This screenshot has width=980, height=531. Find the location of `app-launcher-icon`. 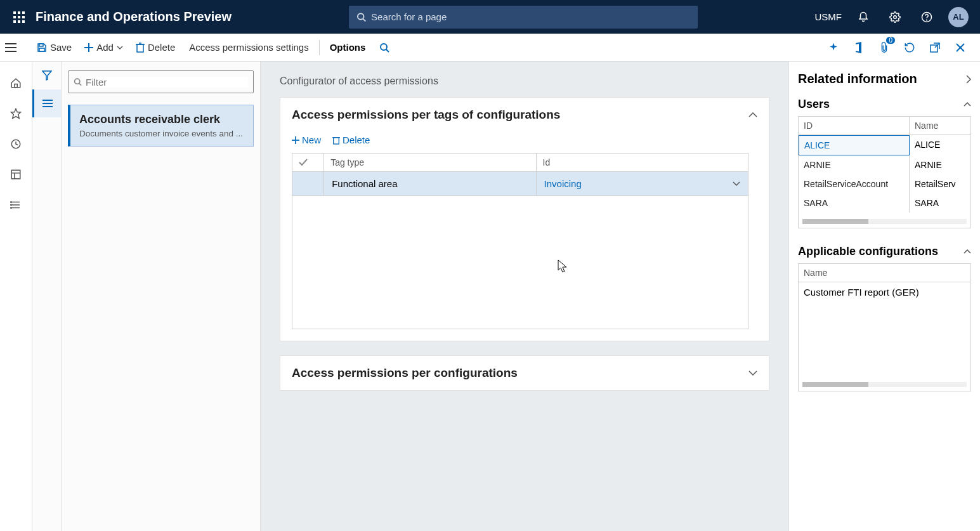

app-launcher-icon is located at coordinates (19, 17).